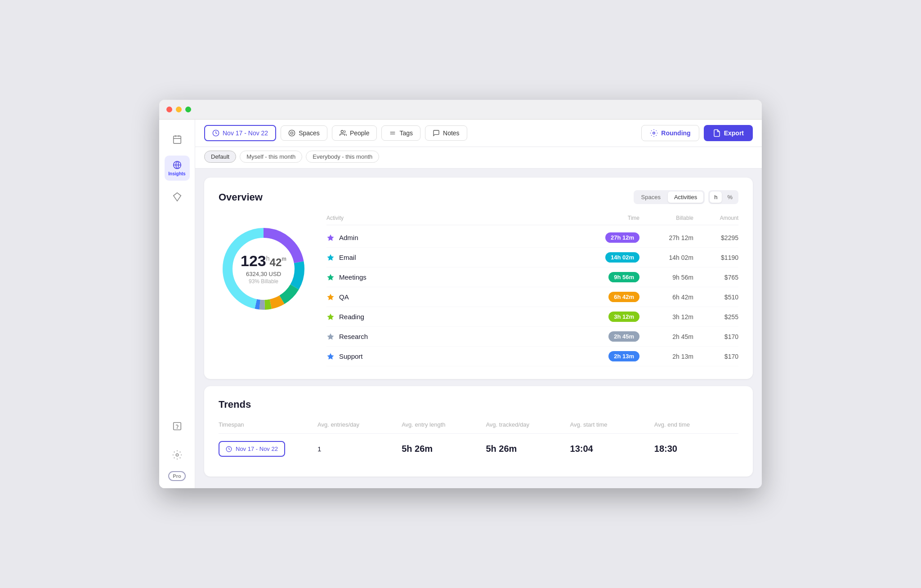  What do you see at coordinates (268, 449) in the screenshot?
I see `trends-date-range: Nov 17 - Nov 22` at bounding box center [268, 449].